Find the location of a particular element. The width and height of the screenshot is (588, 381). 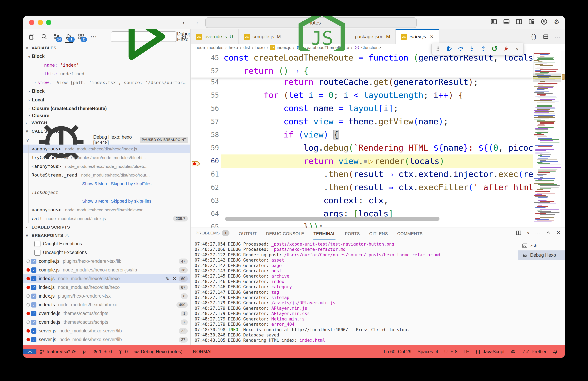

breadcrumbs-toggle-button: {} is located at coordinates (534, 37).